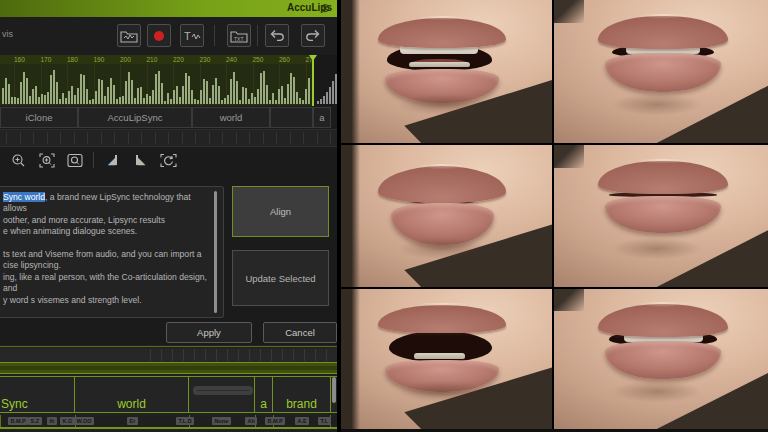 The width and height of the screenshot is (768, 432). I want to click on word-tab: a, so click(322, 118).